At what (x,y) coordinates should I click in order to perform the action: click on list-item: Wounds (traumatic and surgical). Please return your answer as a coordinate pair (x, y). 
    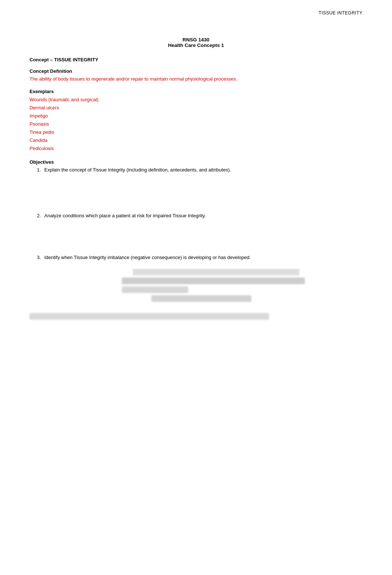
    Looking at the image, I should click on (196, 100).